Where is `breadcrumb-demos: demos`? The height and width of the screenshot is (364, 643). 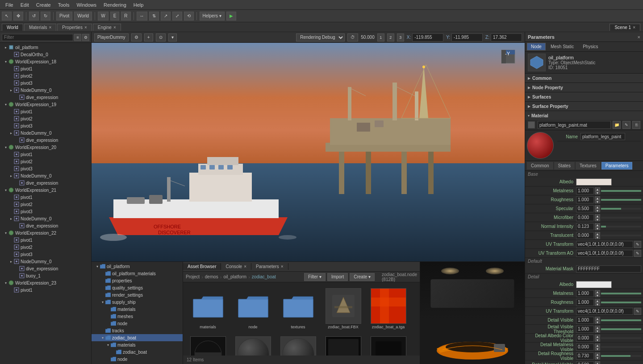
breadcrumb-demos: demos is located at coordinates (212, 277).